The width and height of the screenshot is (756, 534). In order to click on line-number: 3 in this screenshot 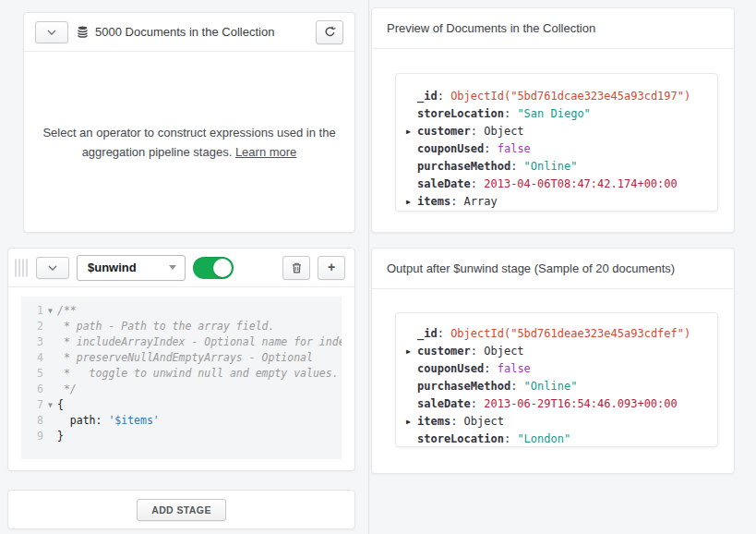, I will do `click(32, 342)`.